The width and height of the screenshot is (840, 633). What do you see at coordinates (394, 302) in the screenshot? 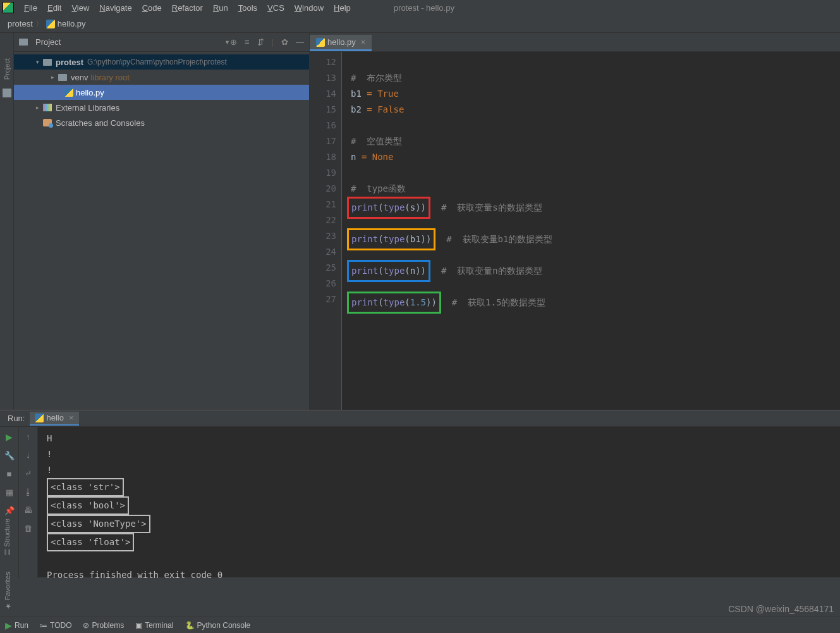
I see `highlight-green: print(type(1.5))` at bounding box center [394, 302].